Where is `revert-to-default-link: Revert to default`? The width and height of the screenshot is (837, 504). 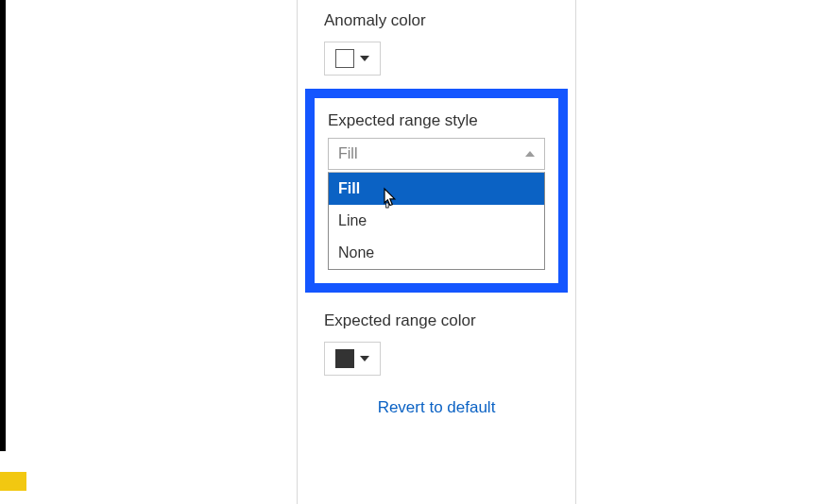
revert-to-default-link: Revert to default is located at coordinates (436, 404).